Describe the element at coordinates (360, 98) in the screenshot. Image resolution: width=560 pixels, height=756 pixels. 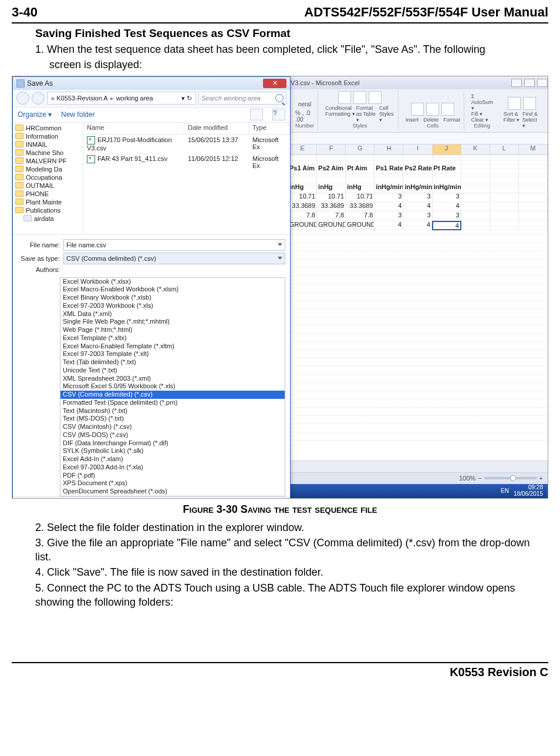
I see `format-as-table-icon` at that location.